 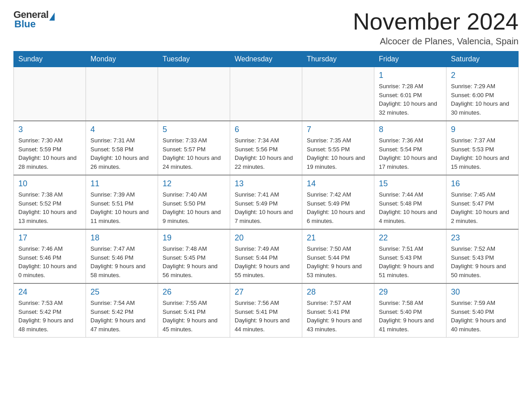 What do you see at coordinates (338, 262) in the screenshot?
I see `day-info: Sunrise: 7:50 AMSunset: 5:44 PMDaylight:…` at bounding box center [338, 262].